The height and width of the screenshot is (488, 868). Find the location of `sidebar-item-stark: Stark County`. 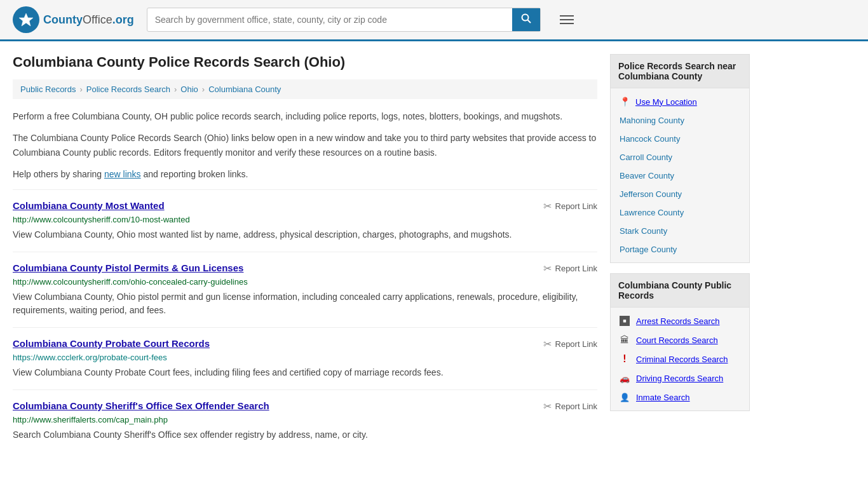

sidebar-item-stark: Stark County is located at coordinates (680, 231).